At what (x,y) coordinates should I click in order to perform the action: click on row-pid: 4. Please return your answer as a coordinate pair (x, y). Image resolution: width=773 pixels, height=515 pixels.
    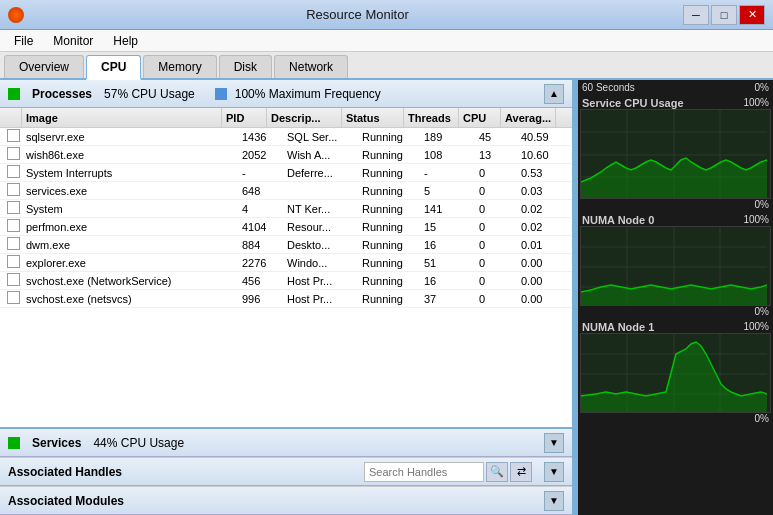
    Looking at the image, I should click on (260, 209).